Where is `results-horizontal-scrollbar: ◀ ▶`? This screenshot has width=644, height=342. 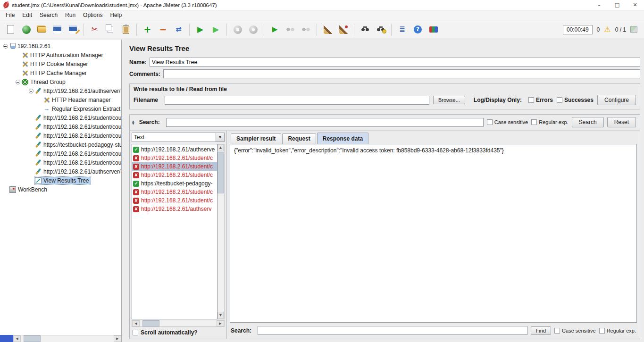
results-horizontal-scrollbar: ◀ ▶ is located at coordinates (178, 324).